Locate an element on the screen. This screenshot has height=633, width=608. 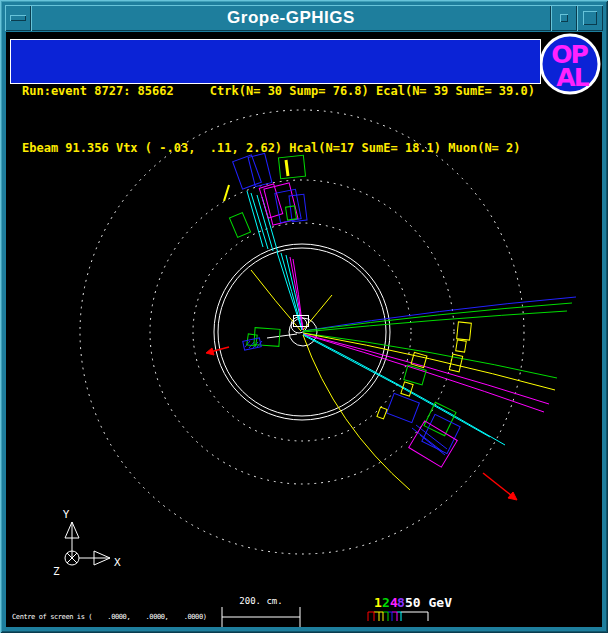
z-axis-label: Z is located at coordinates (56, 572).